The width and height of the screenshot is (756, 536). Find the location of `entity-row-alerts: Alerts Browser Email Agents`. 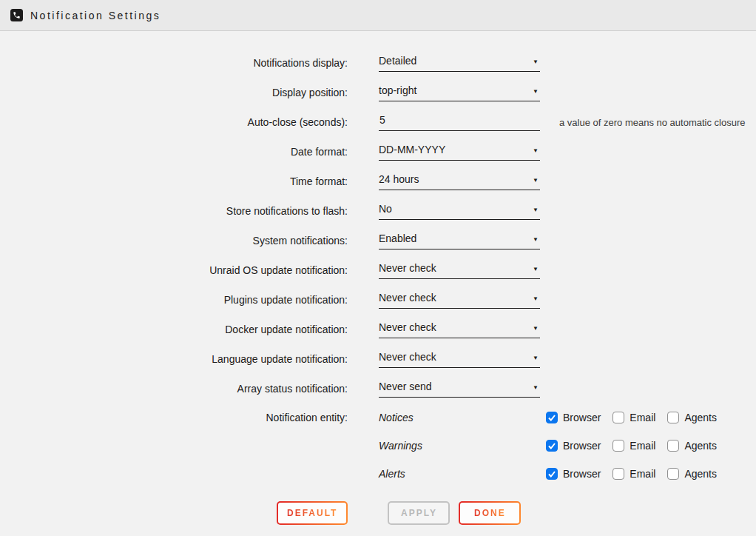

entity-row-alerts: Alerts Browser Email Agents is located at coordinates (378, 474).